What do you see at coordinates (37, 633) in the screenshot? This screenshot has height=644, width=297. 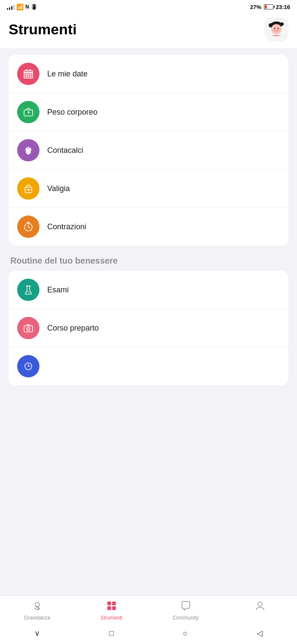 I see `android-down-button: ∨` at bounding box center [37, 633].